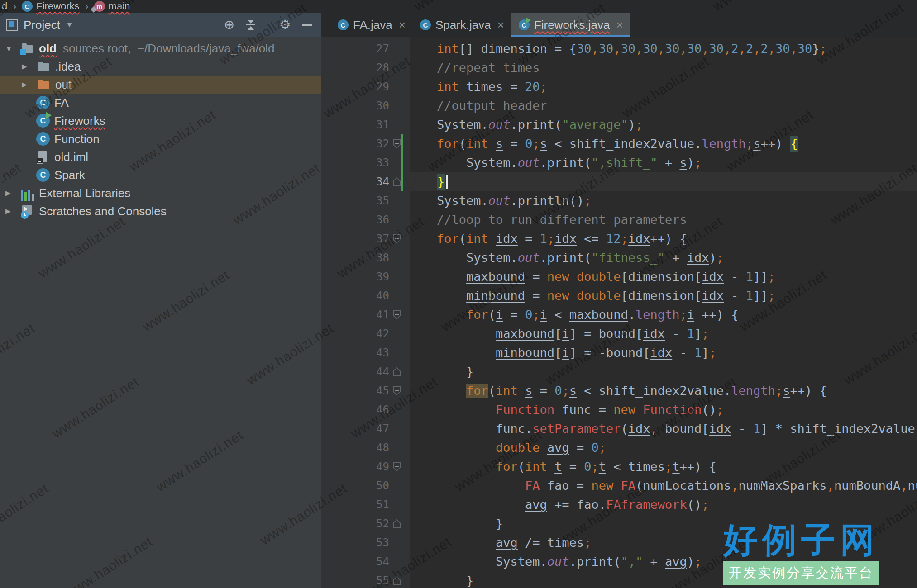 The image size is (917, 588). I want to click on settings-gear-icon: ⚙, so click(285, 25).